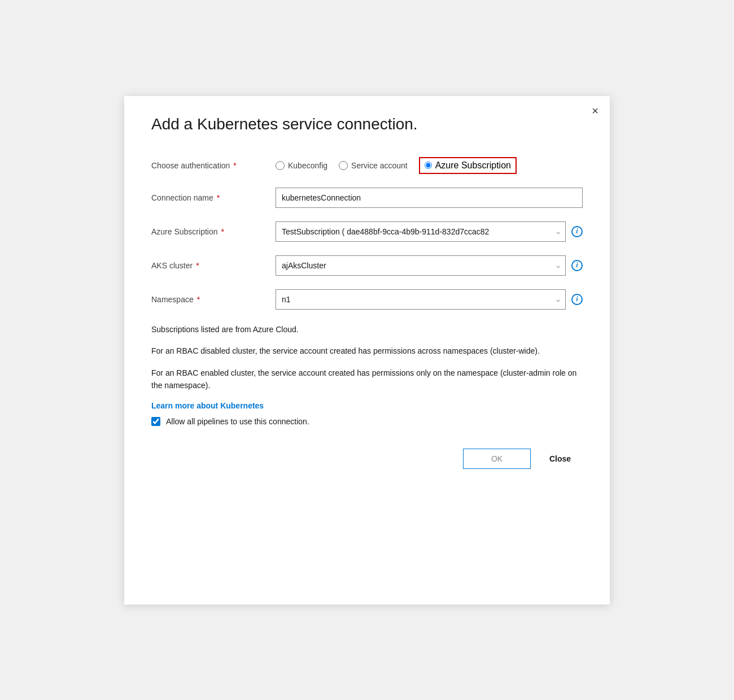 The image size is (734, 700). Describe the element at coordinates (156, 421) in the screenshot. I see `allow-pipelines-checkbox` at that location.